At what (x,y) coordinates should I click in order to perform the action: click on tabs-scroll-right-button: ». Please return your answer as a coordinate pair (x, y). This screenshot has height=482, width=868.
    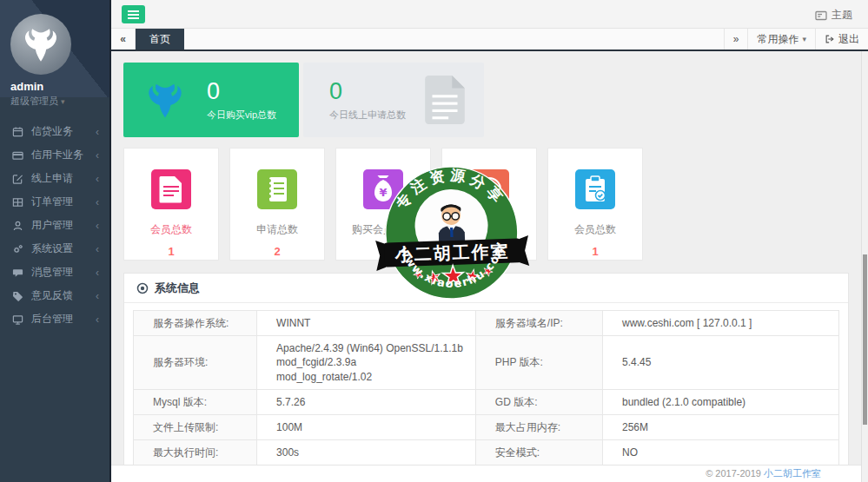
    Looking at the image, I should click on (736, 39).